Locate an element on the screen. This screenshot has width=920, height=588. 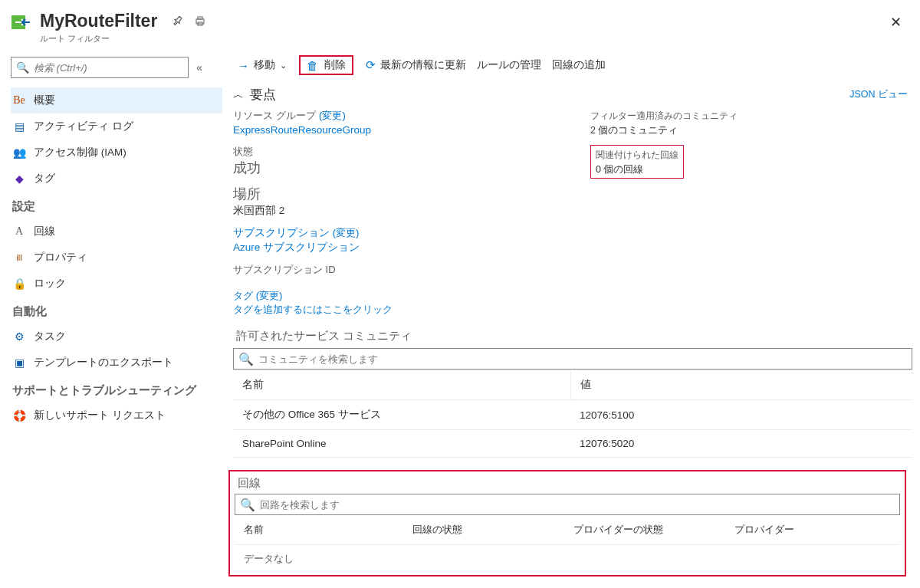
support-icon: 🛟 is located at coordinates (19, 416).